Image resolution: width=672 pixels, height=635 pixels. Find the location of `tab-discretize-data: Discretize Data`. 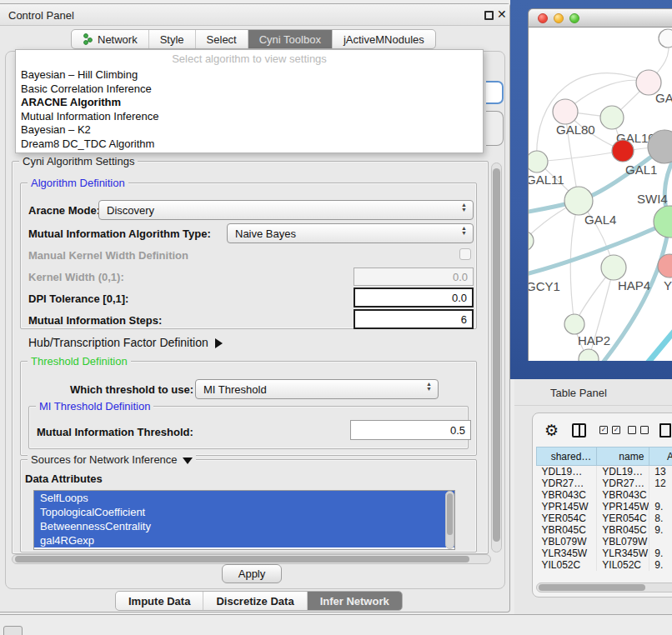

tab-discretize-data: Discretize Data is located at coordinates (255, 601).